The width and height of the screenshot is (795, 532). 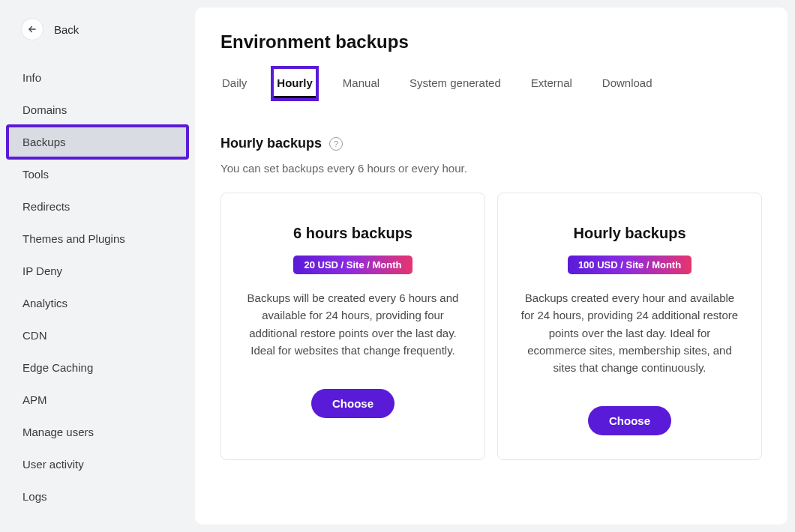 I want to click on sidebar-item-tools: Tools, so click(x=98, y=174).